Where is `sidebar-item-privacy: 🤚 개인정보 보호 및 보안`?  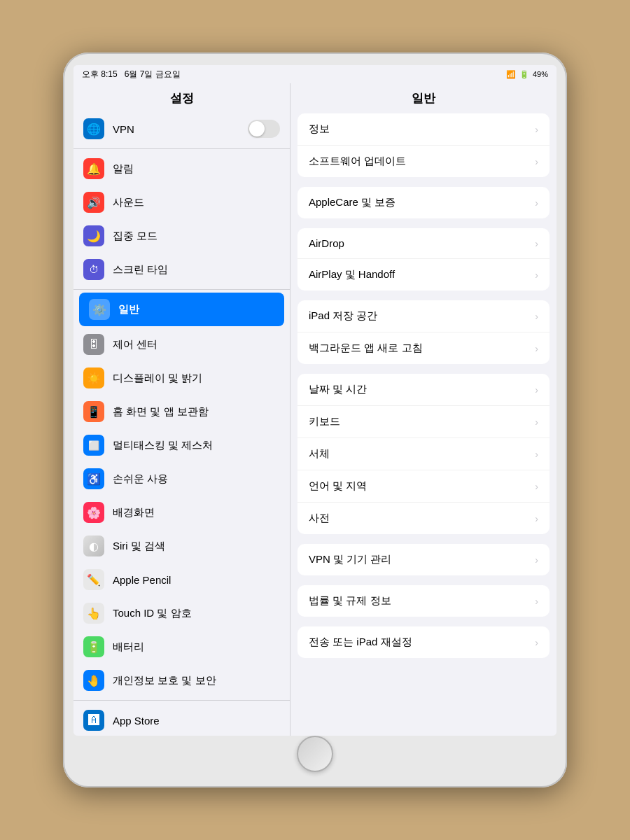
sidebar-item-privacy: 🤚 개인정보 보호 및 보안 is located at coordinates (182, 680).